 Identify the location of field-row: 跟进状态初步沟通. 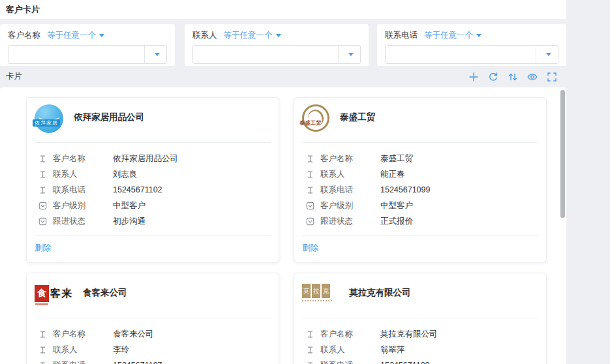
(155, 221).